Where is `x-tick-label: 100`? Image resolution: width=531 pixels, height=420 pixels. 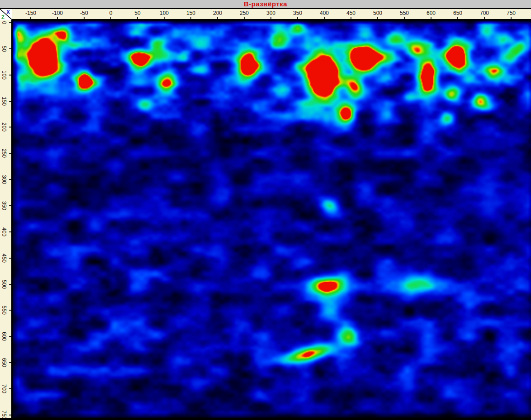
x-tick-label: 100 is located at coordinates (164, 13).